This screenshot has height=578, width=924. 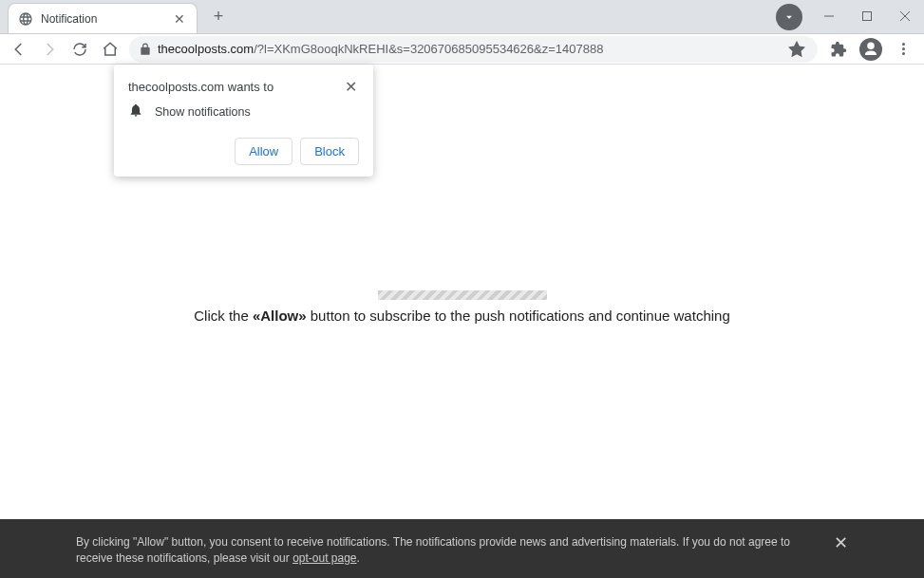 I want to click on page-text-strong: «Allow», so click(x=279, y=315).